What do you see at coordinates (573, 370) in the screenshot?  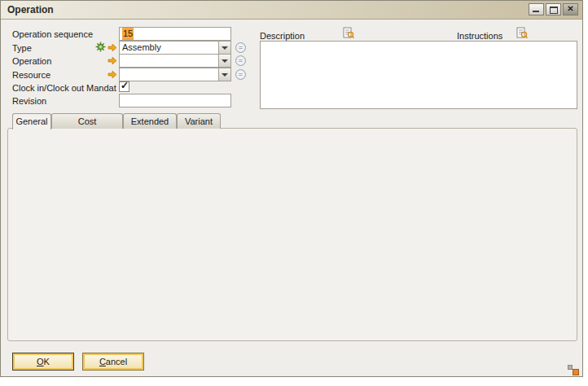 I see `resize-grip-icon` at bounding box center [573, 370].